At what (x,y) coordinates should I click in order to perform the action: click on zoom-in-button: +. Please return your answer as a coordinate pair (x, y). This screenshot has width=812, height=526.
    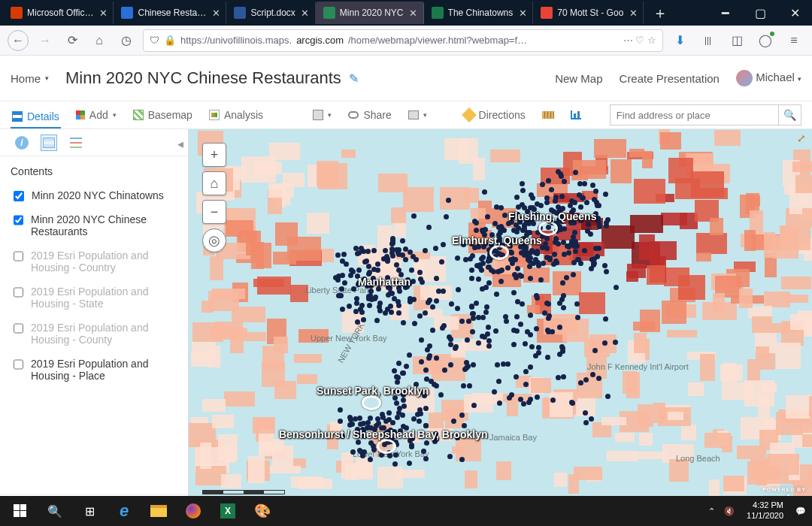
    Looking at the image, I should click on (214, 155).